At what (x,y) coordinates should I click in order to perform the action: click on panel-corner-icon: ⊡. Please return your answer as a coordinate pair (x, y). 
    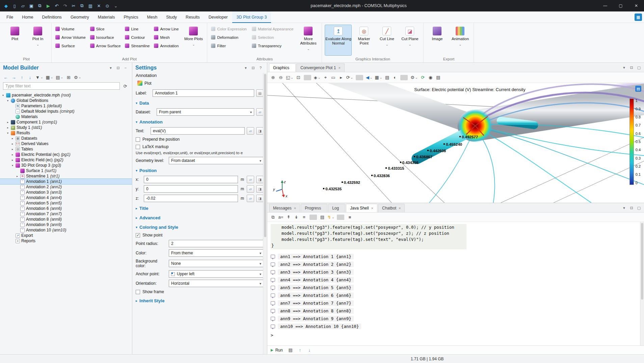
    Looking at the image, I should click on (632, 67).